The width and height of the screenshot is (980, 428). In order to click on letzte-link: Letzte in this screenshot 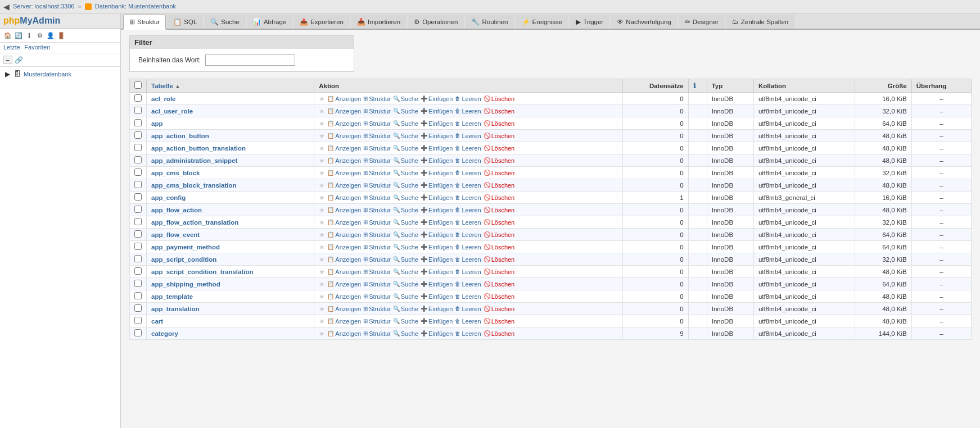, I will do `click(12, 48)`.